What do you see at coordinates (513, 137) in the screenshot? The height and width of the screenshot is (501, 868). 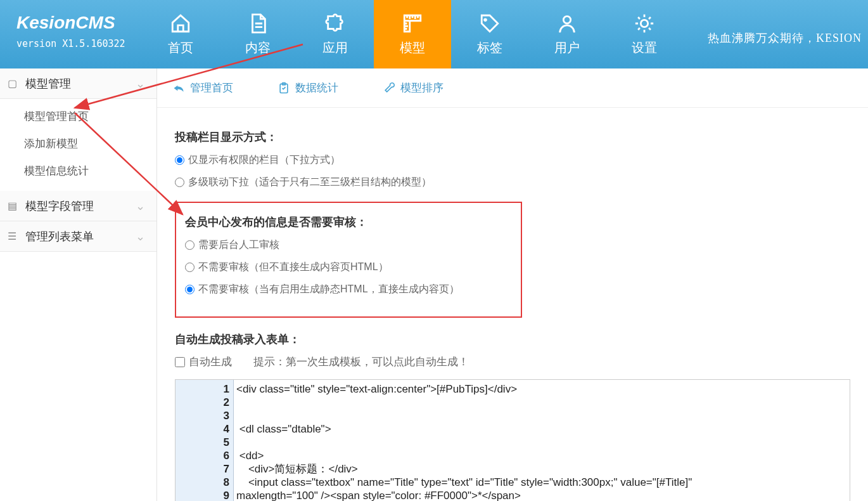 I see `section1-title: 投稿栏目显示方式：` at bounding box center [513, 137].